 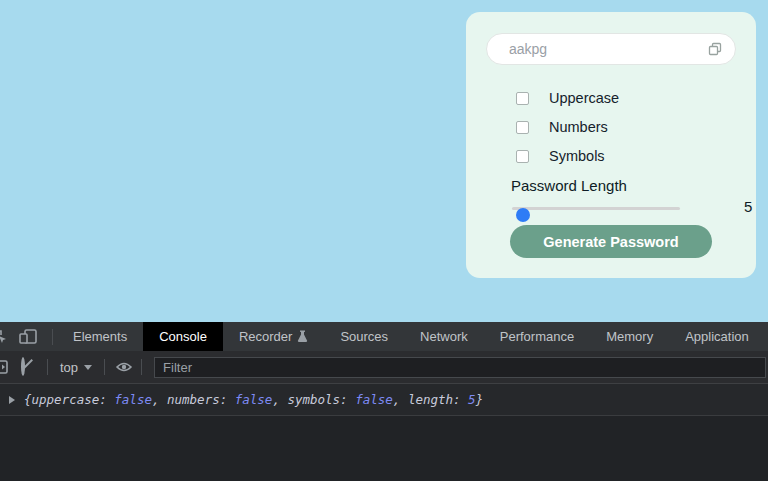 What do you see at coordinates (123, 367) in the screenshot?
I see `live-expression-eye-icon` at bounding box center [123, 367].